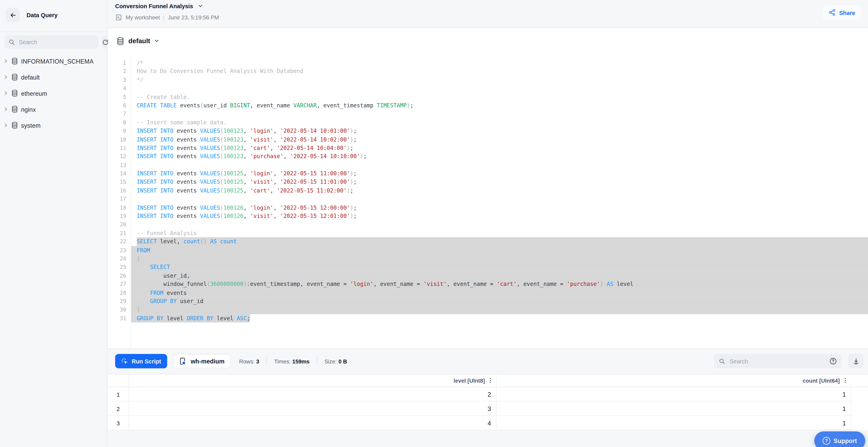  I want to click on code-line-4: 4, so click(488, 89).